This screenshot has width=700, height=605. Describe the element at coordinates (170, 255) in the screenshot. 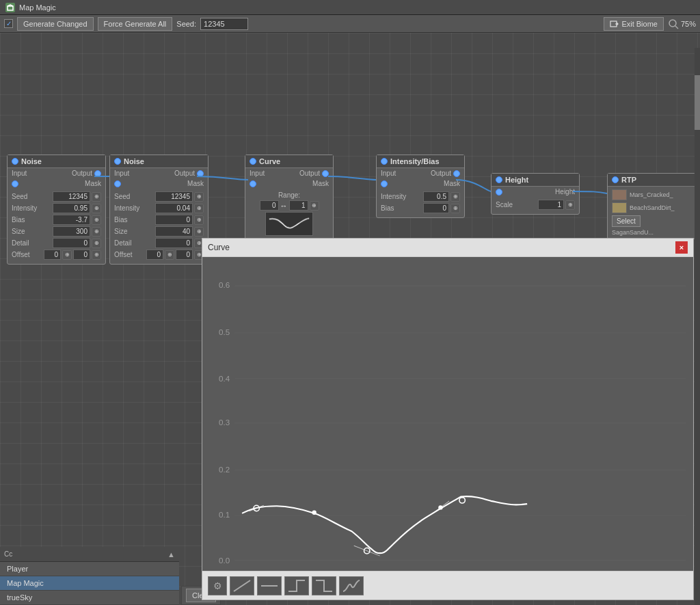

I see `noise2-offset-spin: ⊕` at that location.